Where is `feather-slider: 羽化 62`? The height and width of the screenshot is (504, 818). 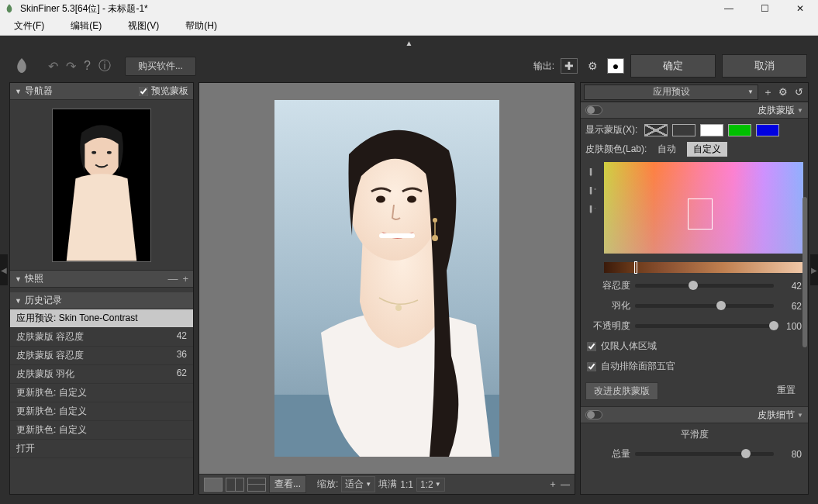
feather-slider: 羽化 62 is located at coordinates (695, 306).